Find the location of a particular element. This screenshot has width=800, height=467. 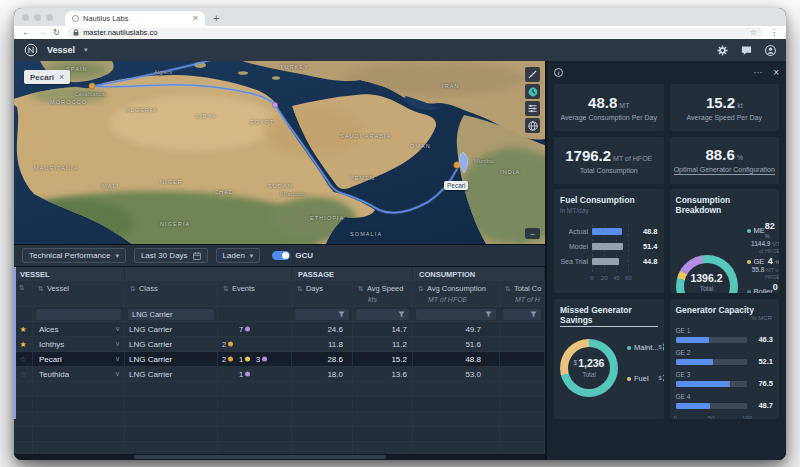

table-row: ☆Teuthida∨LNG Carrier118.013.653.0 is located at coordinates (280, 374).